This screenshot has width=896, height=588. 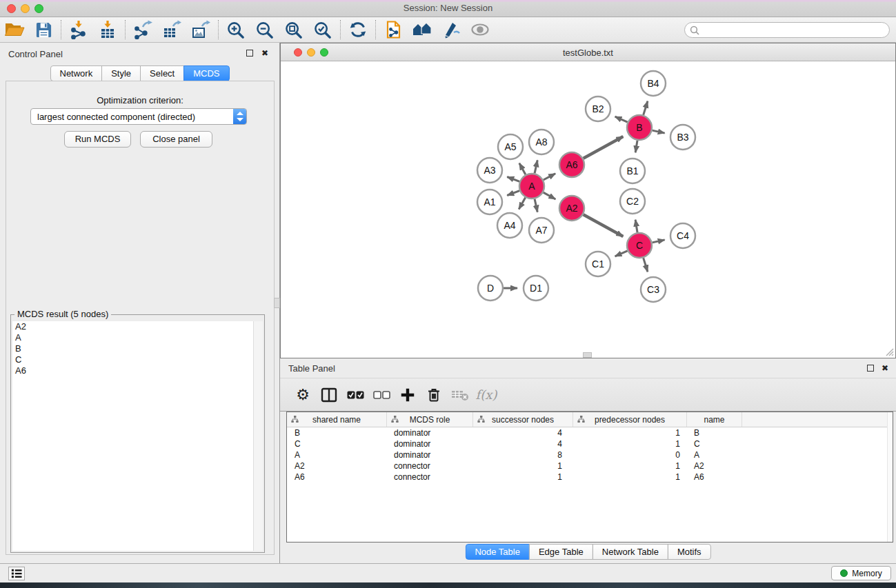 What do you see at coordinates (621, 119) in the screenshot?
I see `edge-B-B2` at bounding box center [621, 119].